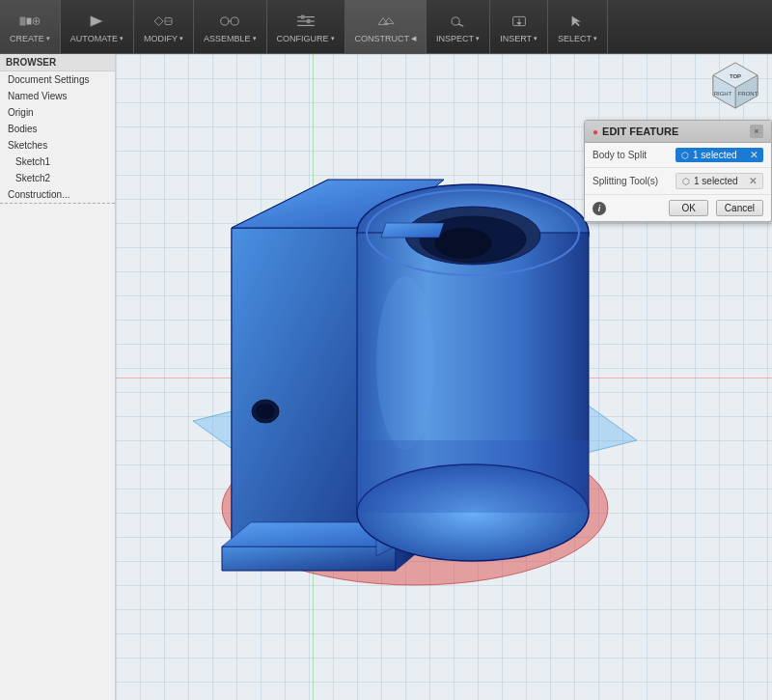  I want to click on toolbar-configure: CONFIGURE ▾, so click(307, 27).